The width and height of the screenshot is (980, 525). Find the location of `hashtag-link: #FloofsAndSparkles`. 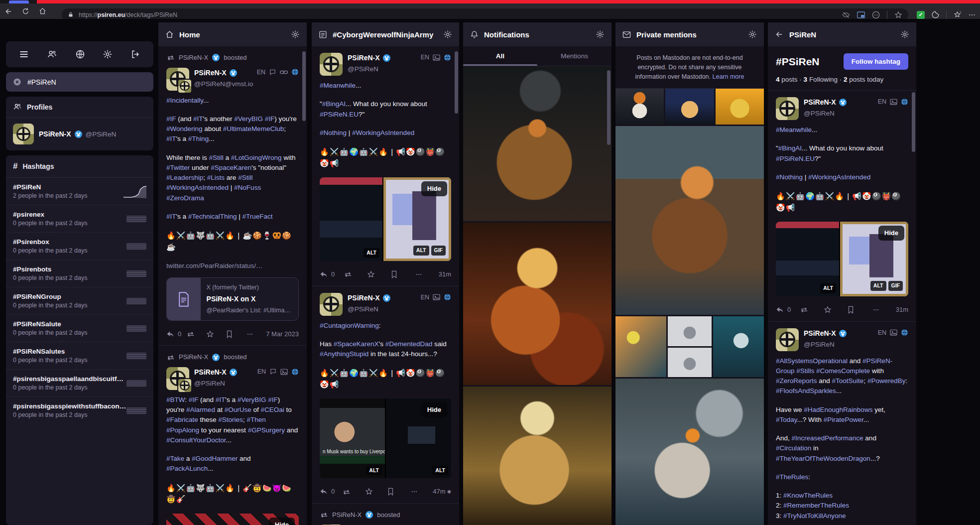

hashtag-link: #FloofsAndSparkles is located at coordinates (806, 391).